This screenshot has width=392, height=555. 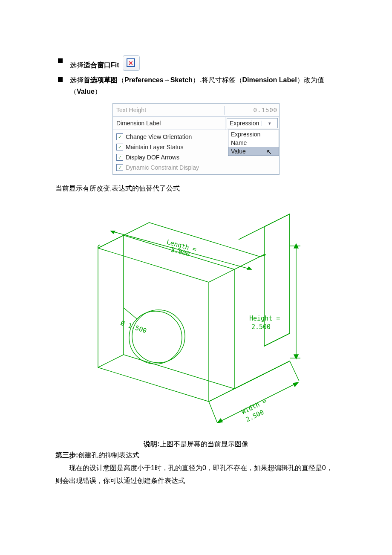 I want to click on arrow-text: →, so click(x=167, y=80).